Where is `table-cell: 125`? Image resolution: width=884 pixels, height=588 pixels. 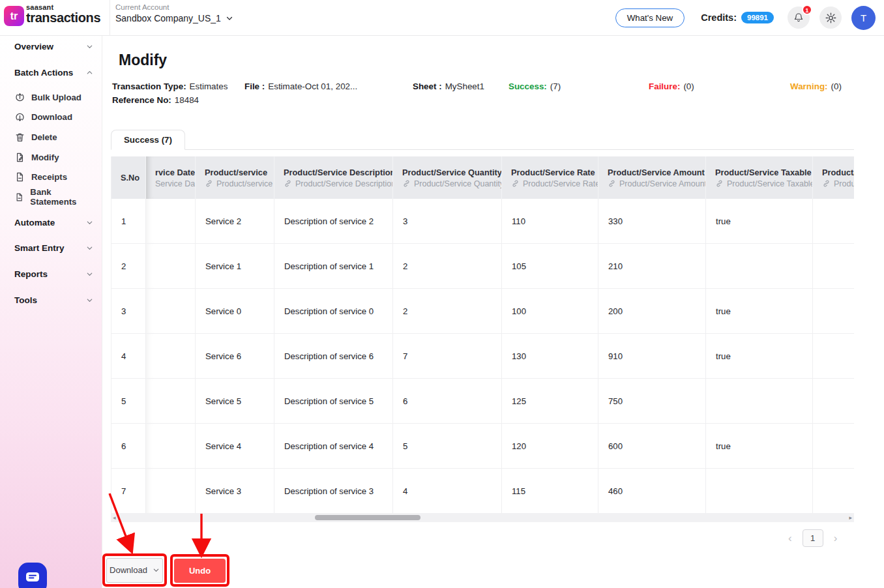 table-cell: 125 is located at coordinates (550, 401).